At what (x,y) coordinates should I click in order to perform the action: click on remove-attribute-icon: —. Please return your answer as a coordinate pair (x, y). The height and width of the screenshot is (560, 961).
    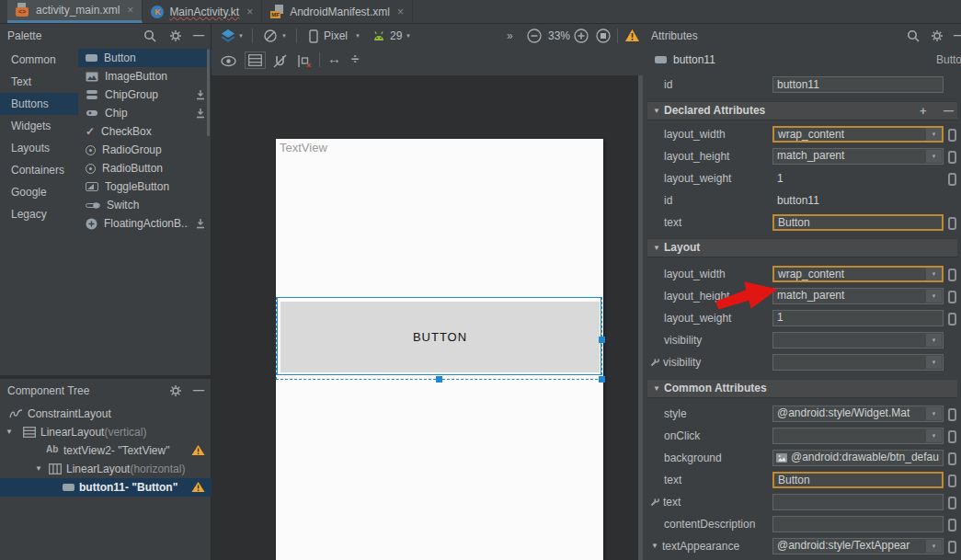
    Looking at the image, I should click on (949, 110).